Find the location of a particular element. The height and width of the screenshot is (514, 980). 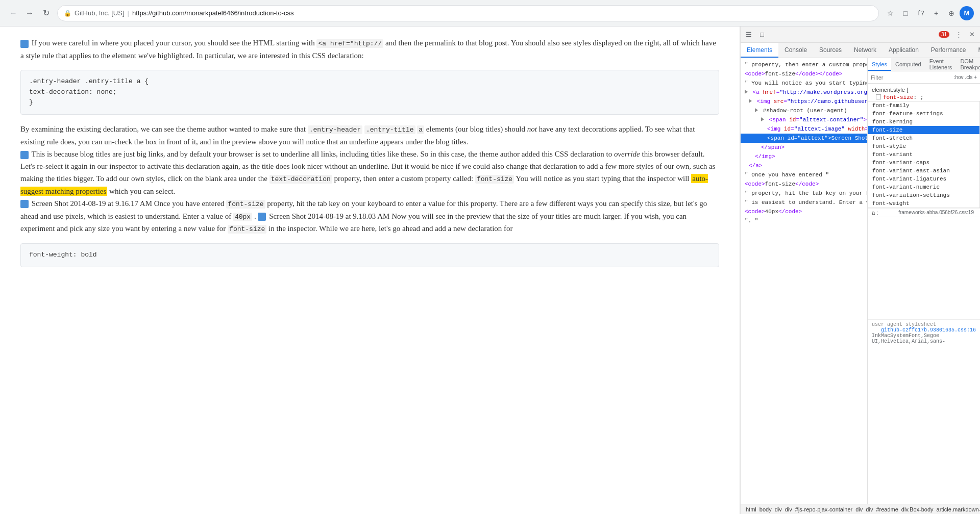

autocomplete-item-font-variant-caps: font-variant-caps is located at coordinates (924, 163).